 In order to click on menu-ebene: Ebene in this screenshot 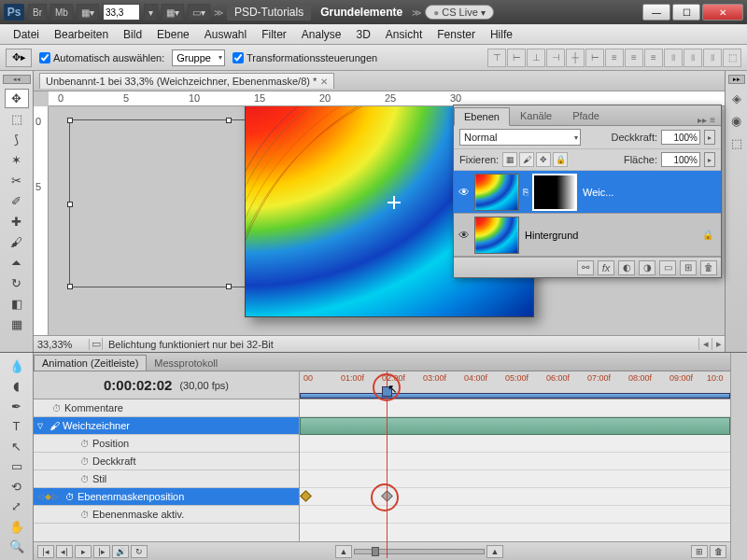, I will do `click(174, 35)`.